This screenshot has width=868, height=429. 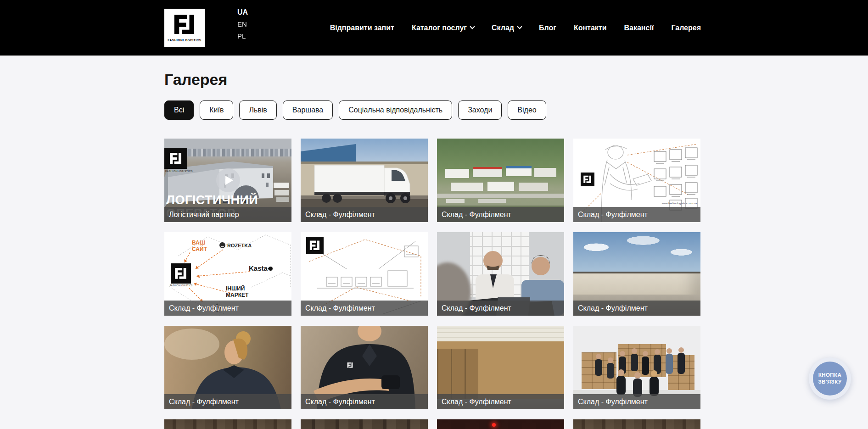 I want to click on filter-video: Відео, so click(x=527, y=110).